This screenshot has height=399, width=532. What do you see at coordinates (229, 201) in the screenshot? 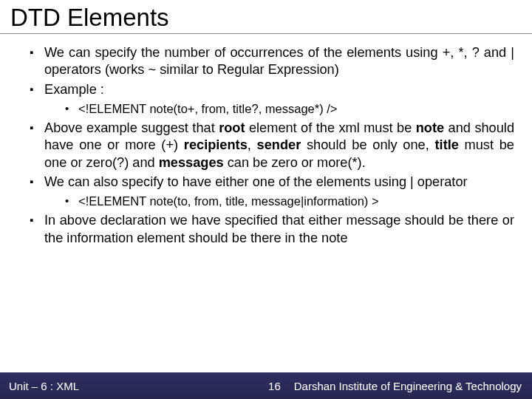
I see `code-text: <!ELEMENT note(to, from, title, message|…` at bounding box center [229, 201].